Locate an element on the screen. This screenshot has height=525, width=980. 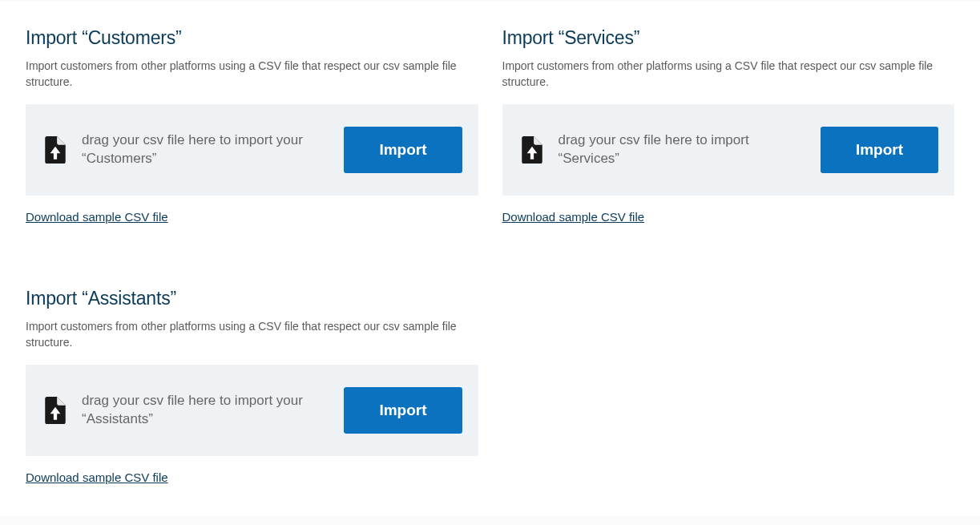
card-title: Import “Services” is located at coordinates (729, 38).